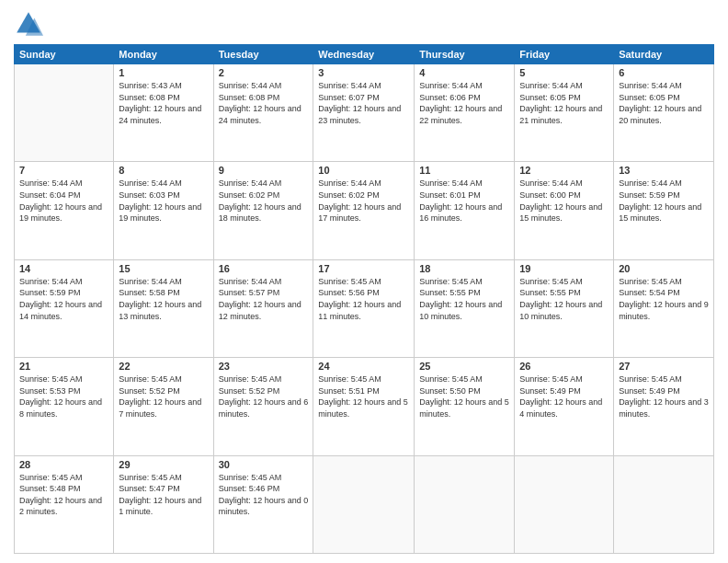 This screenshot has width=728, height=563. Describe the element at coordinates (664, 170) in the screenshot. I see `day-number: 13` at that location.